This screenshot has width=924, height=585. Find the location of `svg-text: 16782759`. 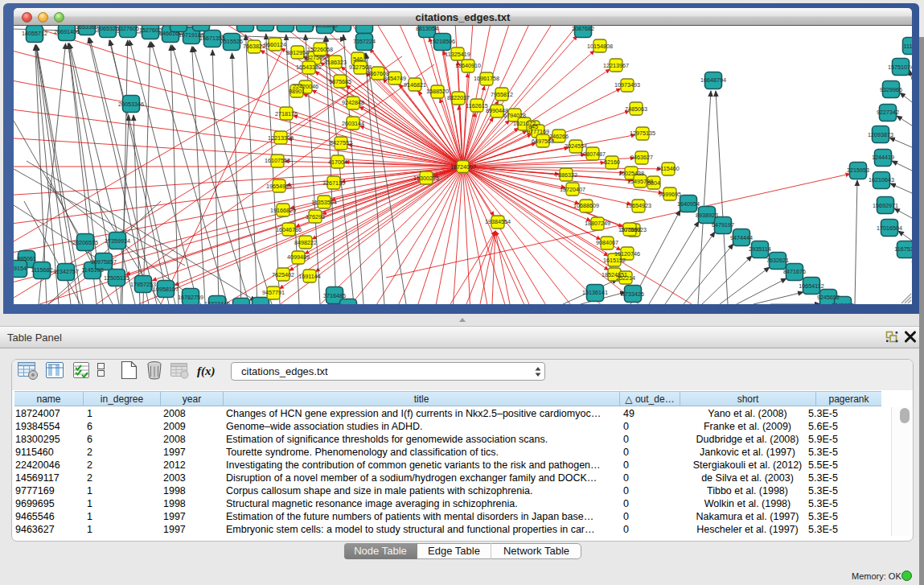

svg-text: 16782759 is located at coordinates (191, 298).